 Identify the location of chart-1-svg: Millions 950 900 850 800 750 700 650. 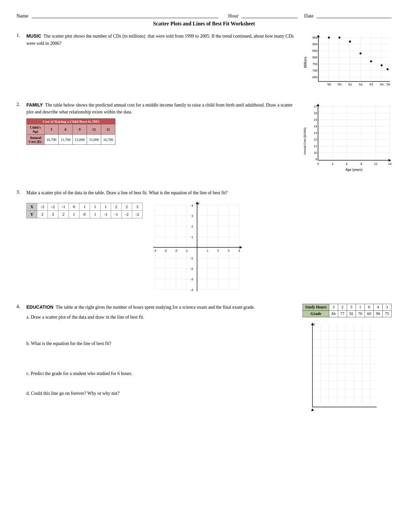
(347, 62).